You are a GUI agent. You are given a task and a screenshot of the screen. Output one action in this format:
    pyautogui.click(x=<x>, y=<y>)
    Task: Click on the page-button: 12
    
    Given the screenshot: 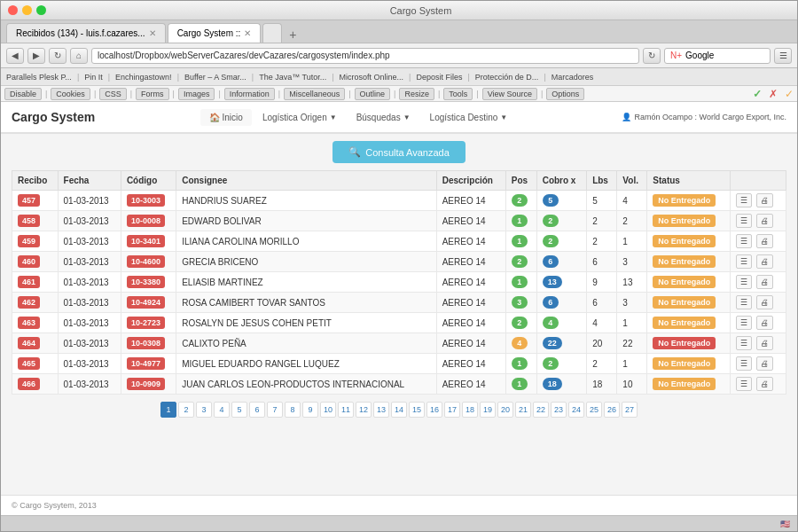 What is the action you would take?
    pyautogui.click(x=364, y=410)
    